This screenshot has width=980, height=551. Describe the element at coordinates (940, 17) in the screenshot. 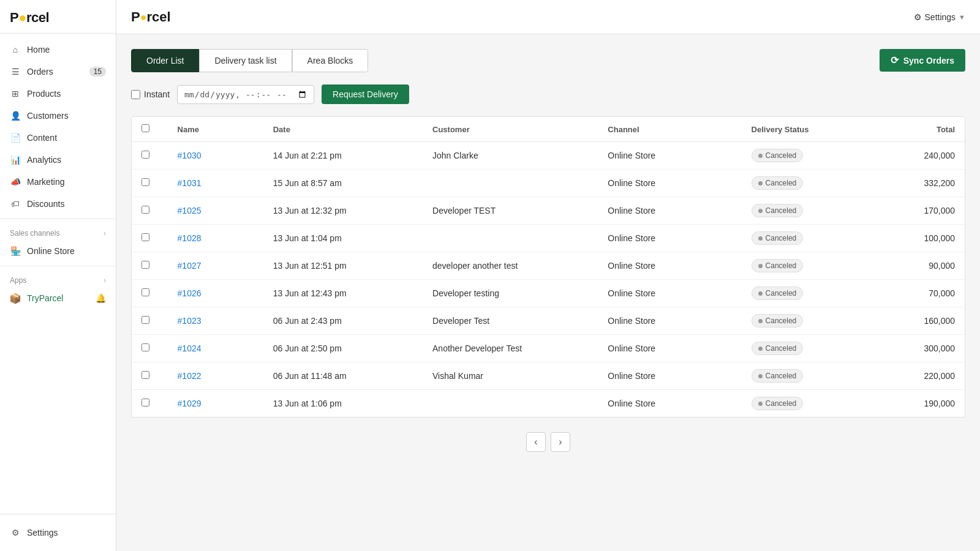

I see `settings-link: ⚙ Settings ▼` at that location.